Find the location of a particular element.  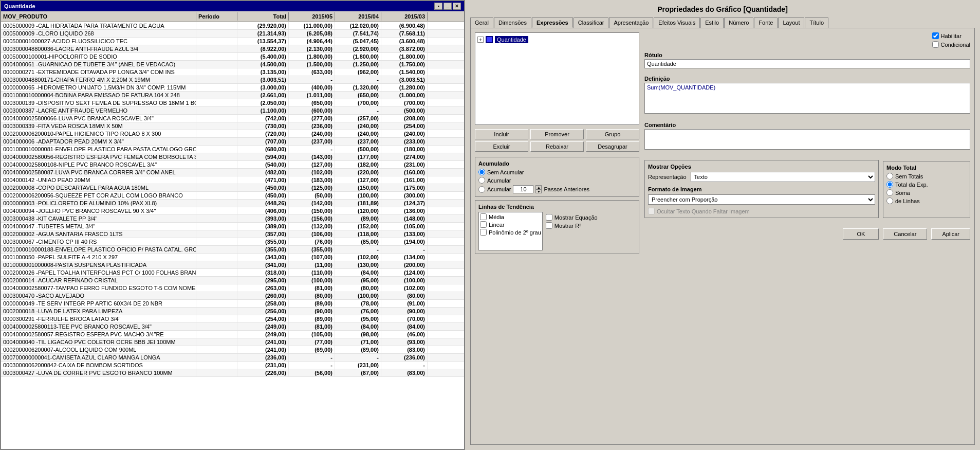

passos-spinner: ▲ ▼ is located at coordinates (539, 189).